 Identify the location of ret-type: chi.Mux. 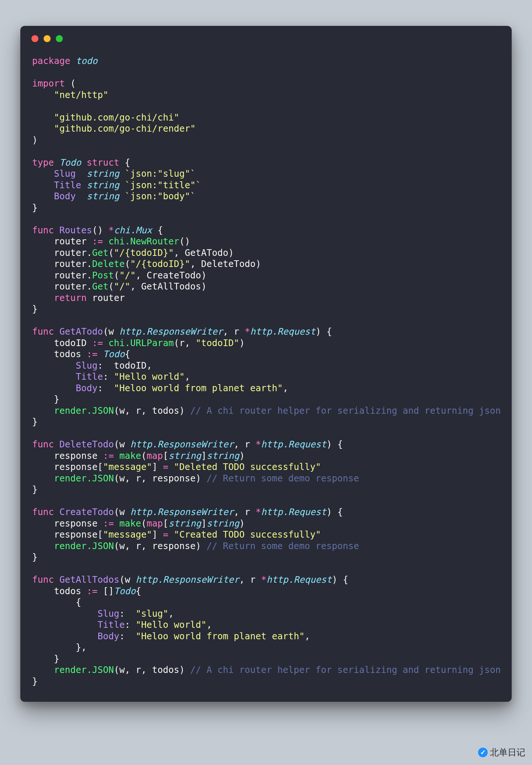
(133, 230).